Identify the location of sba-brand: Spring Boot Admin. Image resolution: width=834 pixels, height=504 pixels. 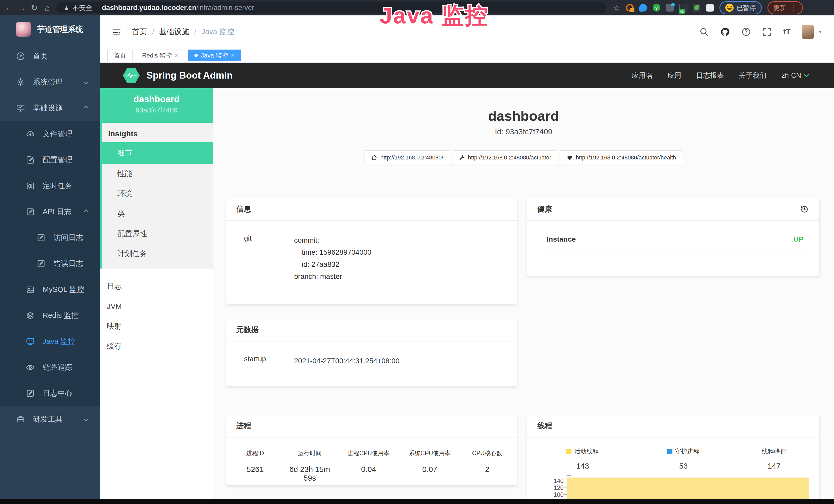
(190, 75).